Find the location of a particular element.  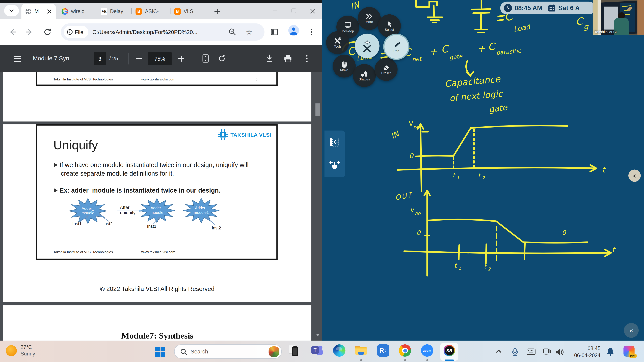

ink-g2-vdd: V is located at coordinates (412, 210).